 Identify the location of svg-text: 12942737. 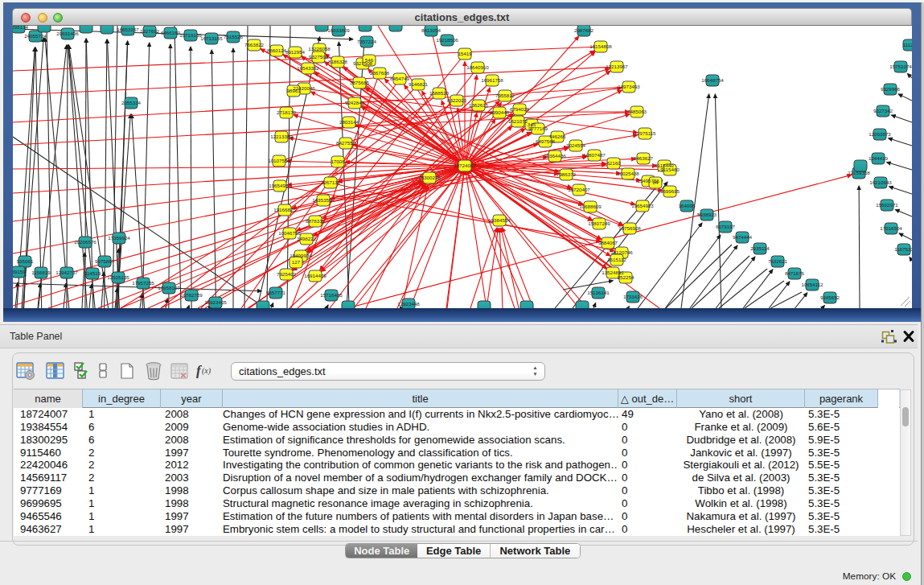
(67, 272).